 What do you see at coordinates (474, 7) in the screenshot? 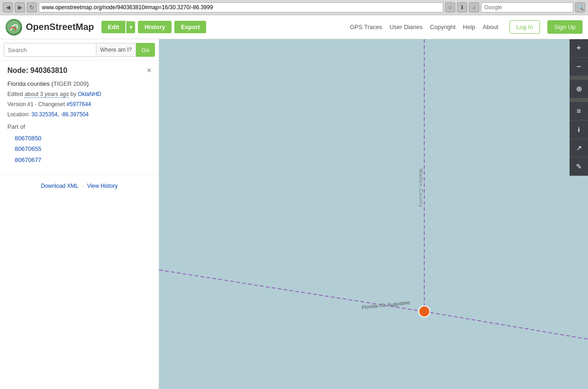
I see `home-button: ⌂` at bounding box center [474, 7].